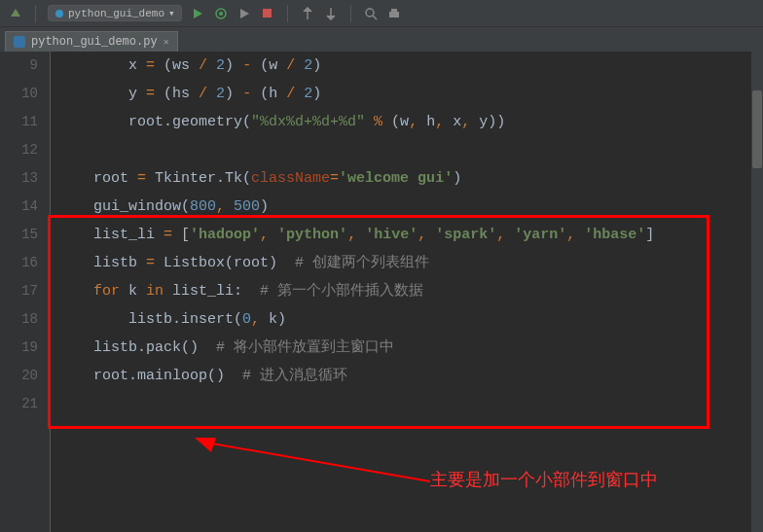  Describe the element at coordinates (19, 150) in the screenshot. I see `line-number: 12` at that location.